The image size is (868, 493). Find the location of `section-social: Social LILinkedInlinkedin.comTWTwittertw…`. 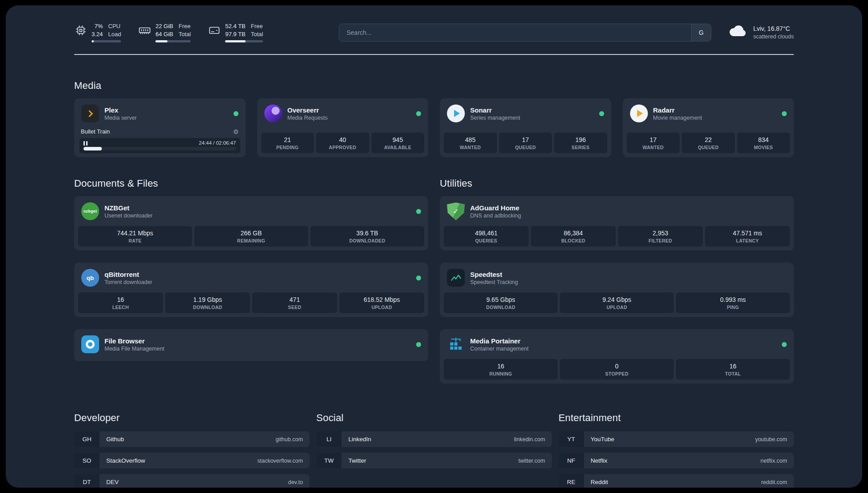

section-social: Social LILinkedInlinkedin.comTWTwittertw… is located at coordinates (434, 443).